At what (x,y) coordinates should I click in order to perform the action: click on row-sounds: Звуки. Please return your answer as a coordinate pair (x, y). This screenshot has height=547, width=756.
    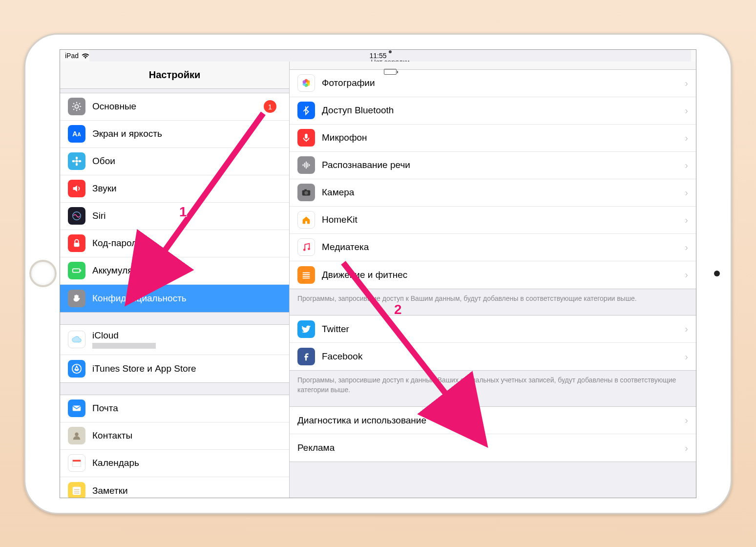
    Looking at the image, I should click on (175, 189).